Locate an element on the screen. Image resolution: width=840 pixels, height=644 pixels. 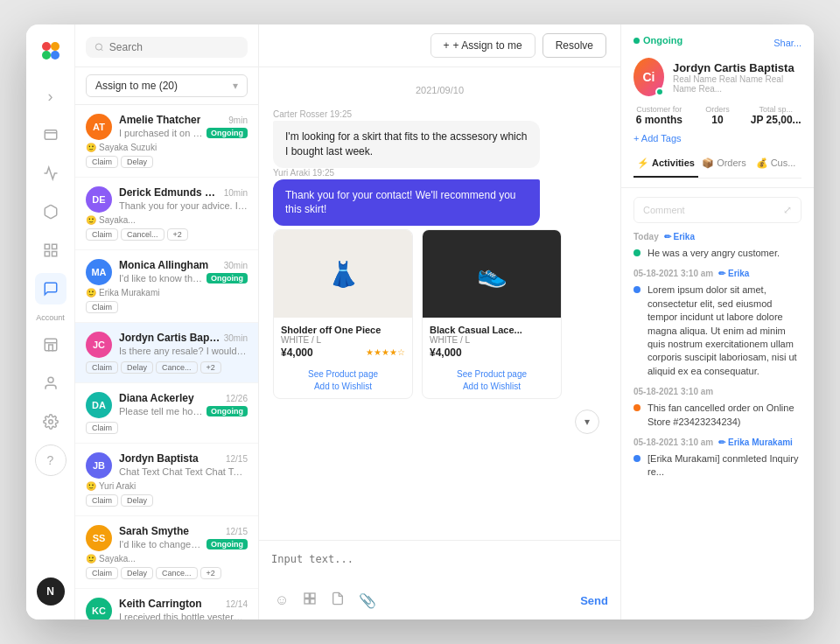
add-tags-button: + Add Tags is located at coordinates (718, 138).